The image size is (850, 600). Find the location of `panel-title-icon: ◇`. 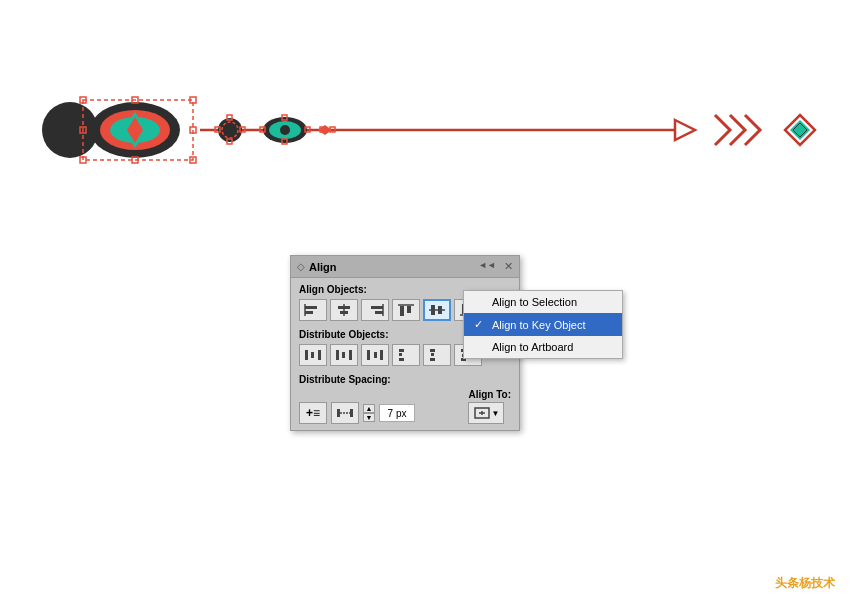

panel-title-icon: ◇ is located at coordinates (301, 266).